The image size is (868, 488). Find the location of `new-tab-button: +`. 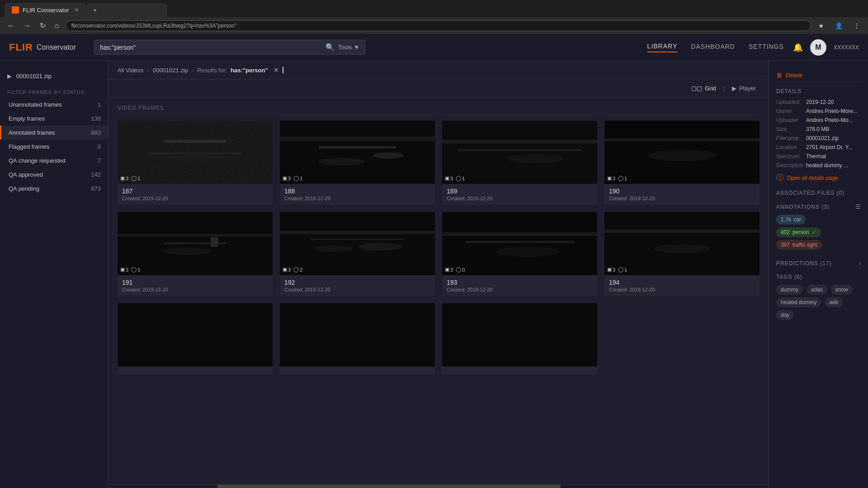

new-tab-button: + is located at coordinates (127, 10).